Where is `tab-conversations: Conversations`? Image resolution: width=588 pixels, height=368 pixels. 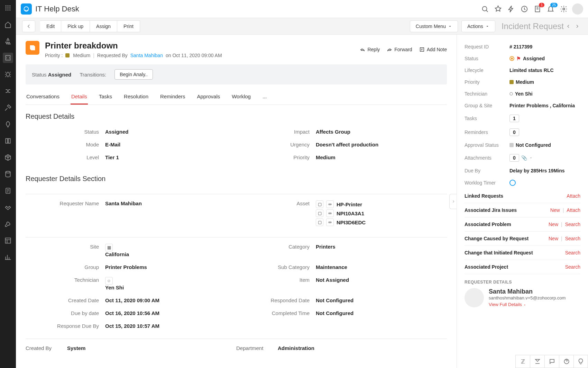 tab-conversations: Conversations is located at coordinates (43, 97).